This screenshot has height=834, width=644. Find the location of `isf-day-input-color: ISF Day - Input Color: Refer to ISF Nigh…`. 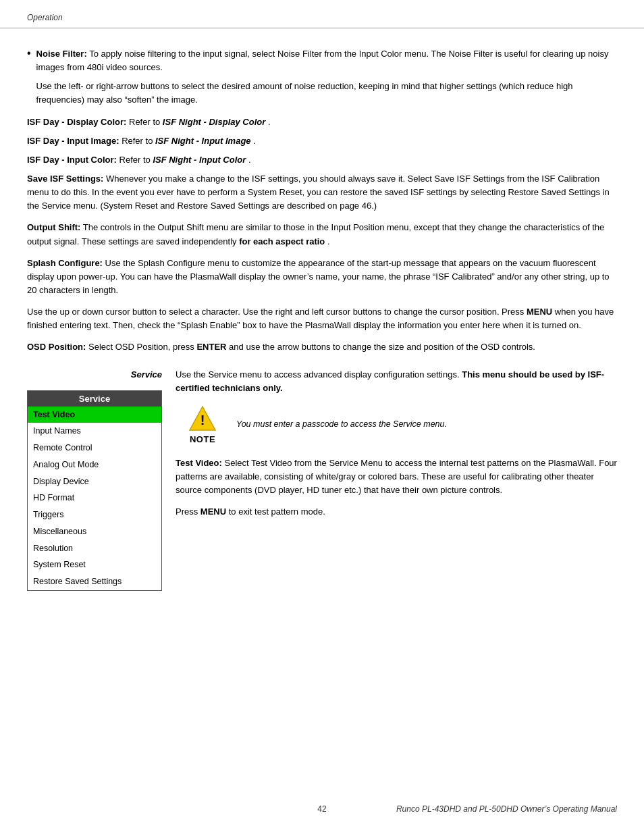

isf-day-input-color: ISF Day - Input Color: Refer to ISF Nigh… is located at coordinates (322, 160).